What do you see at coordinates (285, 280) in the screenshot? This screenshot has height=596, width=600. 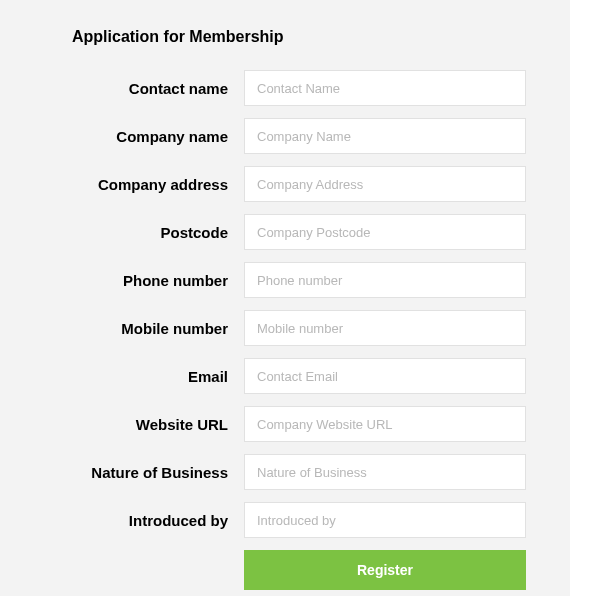 I see `row-phone-number: Phone number` at bounding box center [285, 280].